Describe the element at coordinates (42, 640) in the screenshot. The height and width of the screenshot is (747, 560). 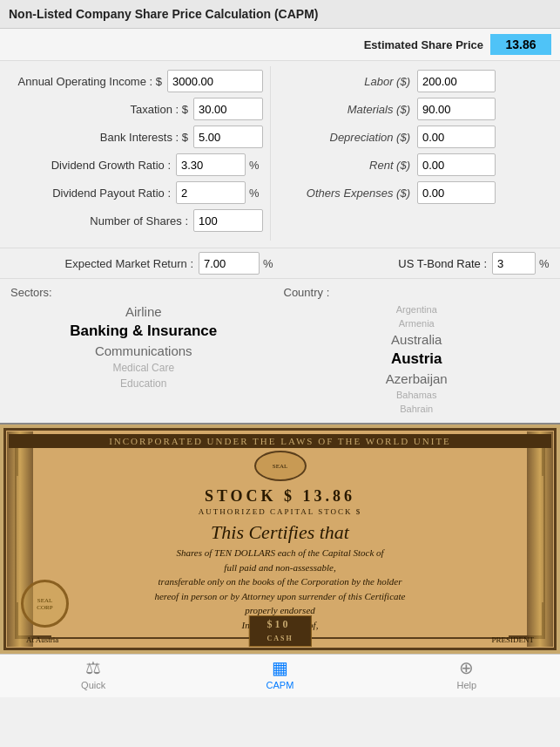
I see `cert-at-label: At Austria` at that location.